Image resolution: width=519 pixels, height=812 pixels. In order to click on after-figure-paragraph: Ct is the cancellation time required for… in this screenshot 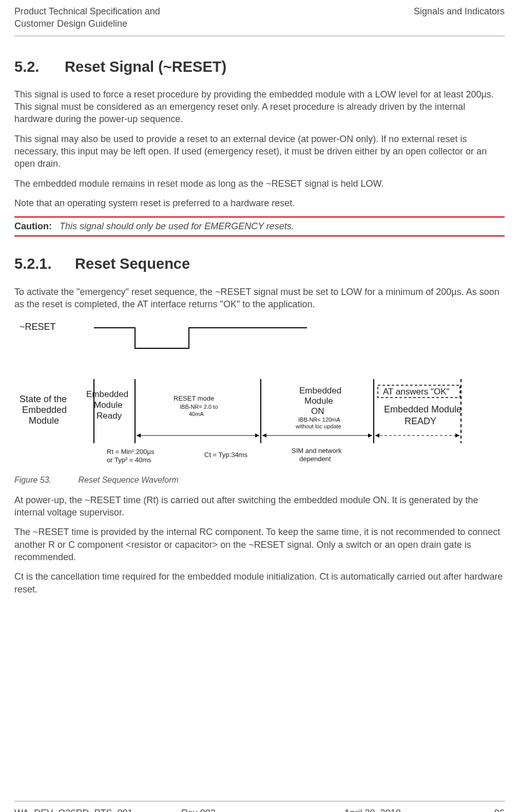, I will do `click(260, 583)`.